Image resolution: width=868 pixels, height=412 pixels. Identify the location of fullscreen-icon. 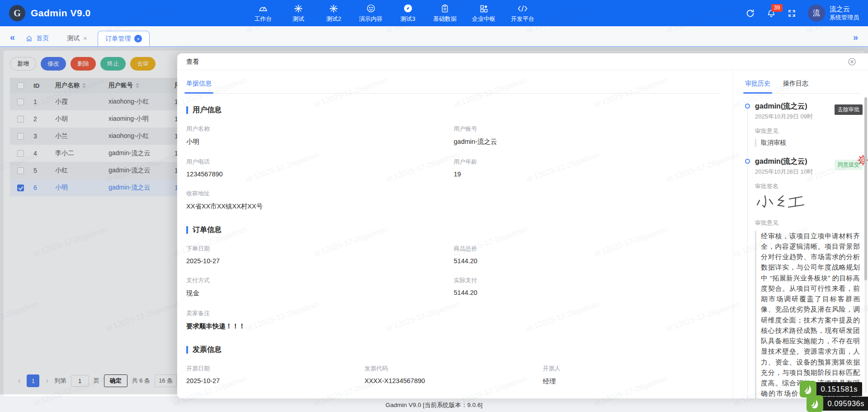
(792, 14).